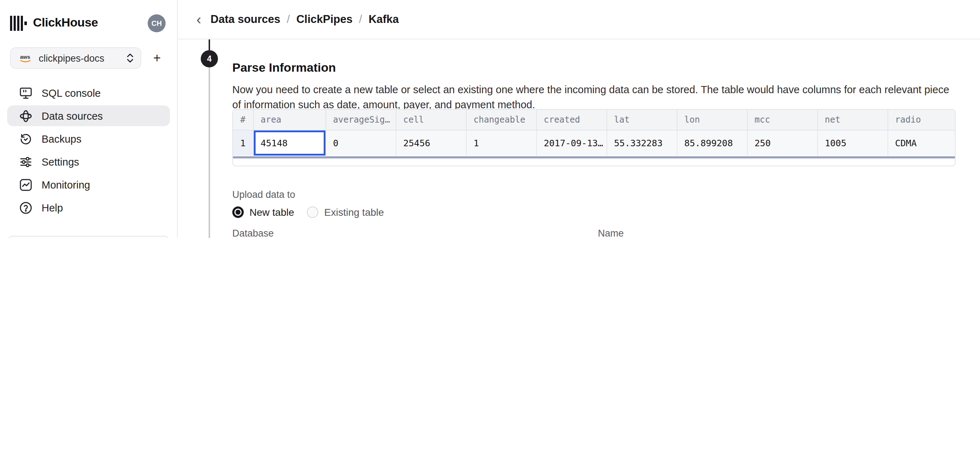  What do you see at coordinates (89, 119) in the screenshot?
I see `sidebar: ClickHouse CH aws clickpipes-docs` at bounding box center [89, 119].